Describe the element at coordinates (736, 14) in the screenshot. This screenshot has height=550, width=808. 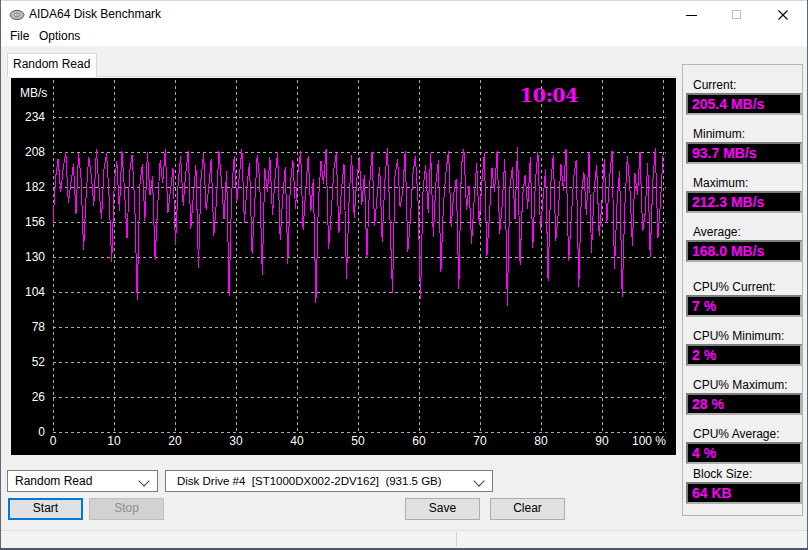
I see `maximize-icon` at that location.